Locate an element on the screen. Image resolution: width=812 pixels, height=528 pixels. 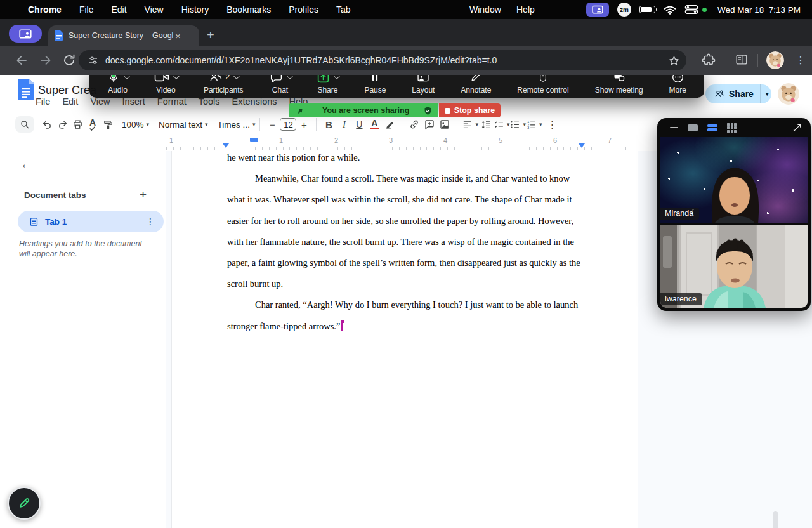
vertical-scrollbar-thumb is located at coordinates (775, 520).